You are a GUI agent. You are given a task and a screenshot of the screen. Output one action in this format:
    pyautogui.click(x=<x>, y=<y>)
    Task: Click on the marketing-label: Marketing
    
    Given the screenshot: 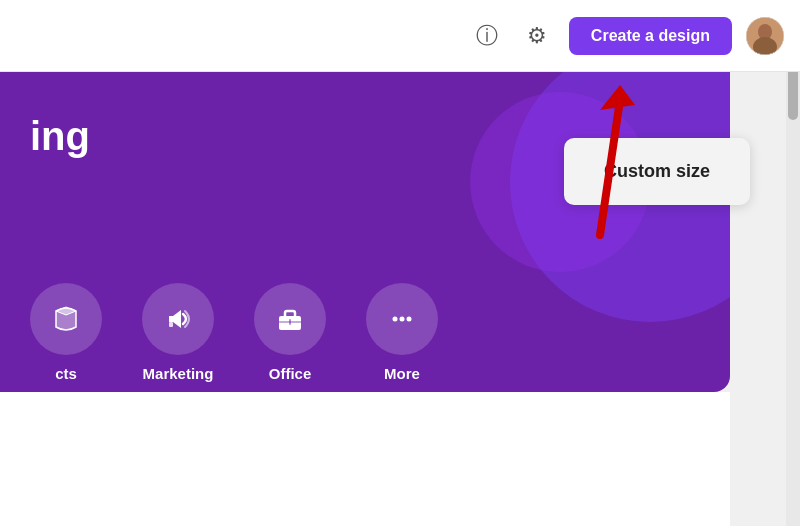 What is the action you would take?
    pyautogui.click(x=178, y=374)
    